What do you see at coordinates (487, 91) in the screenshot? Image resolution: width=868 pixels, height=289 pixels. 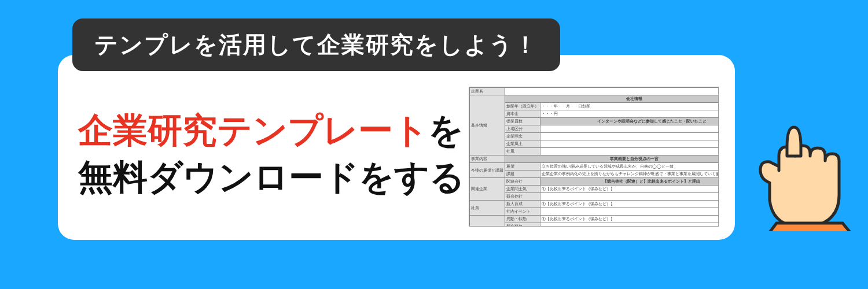 I see `top-label-company: 企業名` at bounding box center [487, 91].